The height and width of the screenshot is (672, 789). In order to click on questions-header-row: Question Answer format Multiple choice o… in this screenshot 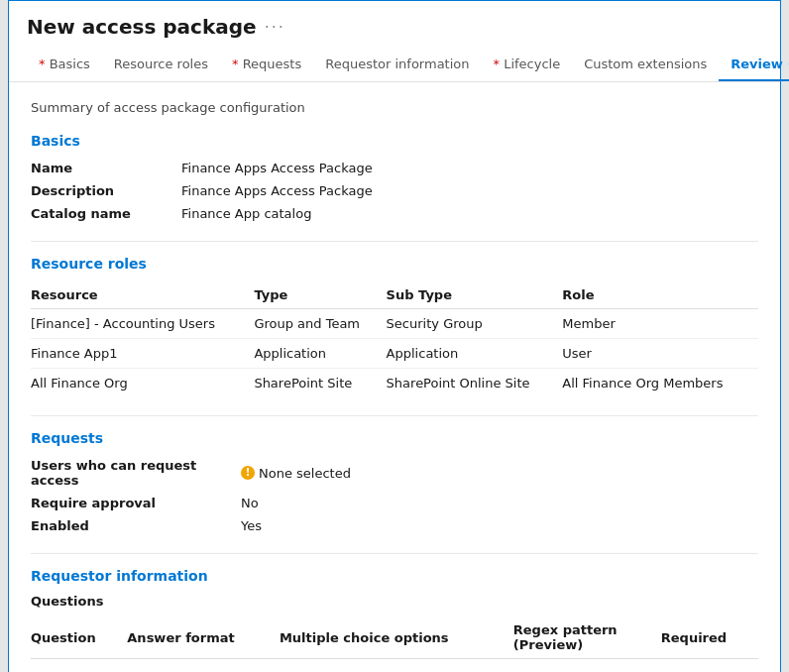, I will do `click(394, 638)`.